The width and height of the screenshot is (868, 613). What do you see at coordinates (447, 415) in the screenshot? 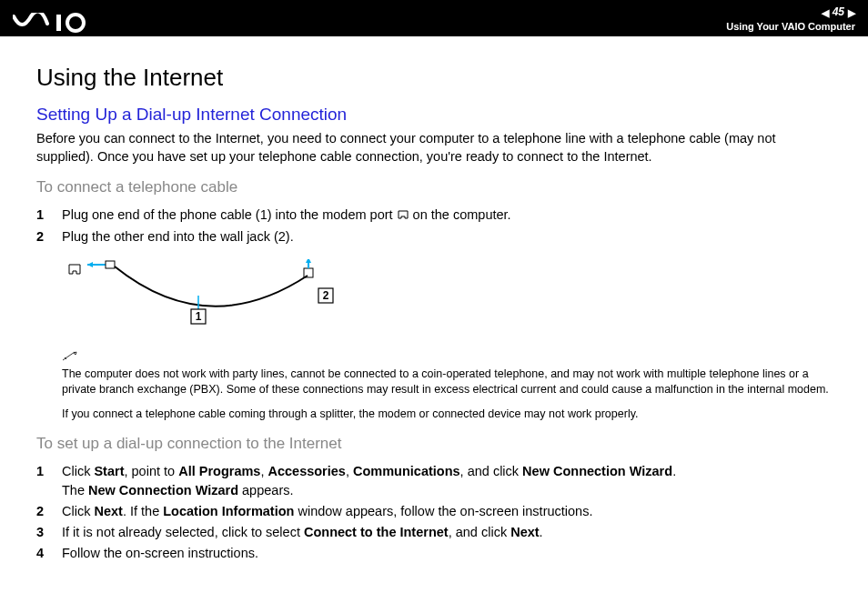
I see `note-text: If you connect a telephone cable coming …` at bounding box center [447, 415].